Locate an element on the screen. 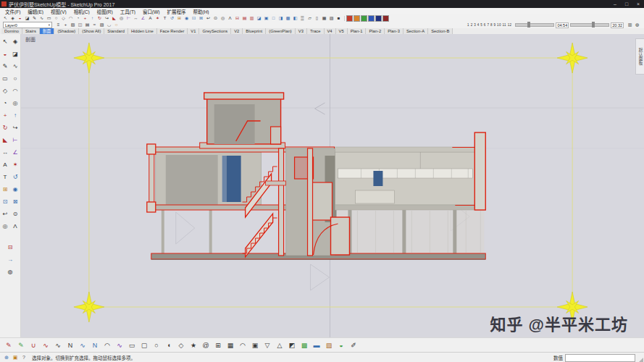 The image size is (644, 362). next-page-icon: → is located at coordinates (10, 259).